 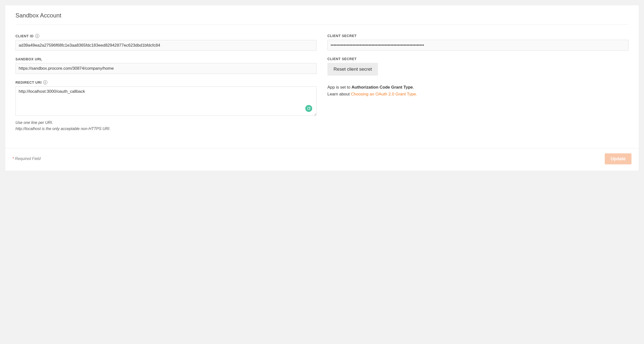 What do you see at coordinates (28, 82) in the screenshot?
I see `redirect-uri-label: REDIRECT URI` at bounding box center [28, 82].